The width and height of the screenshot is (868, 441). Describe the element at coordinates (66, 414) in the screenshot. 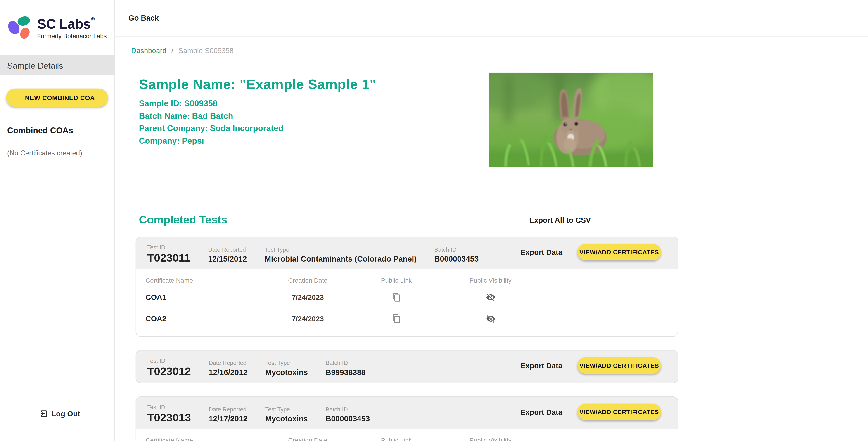

I see `logout-label: Log Out` at that location.